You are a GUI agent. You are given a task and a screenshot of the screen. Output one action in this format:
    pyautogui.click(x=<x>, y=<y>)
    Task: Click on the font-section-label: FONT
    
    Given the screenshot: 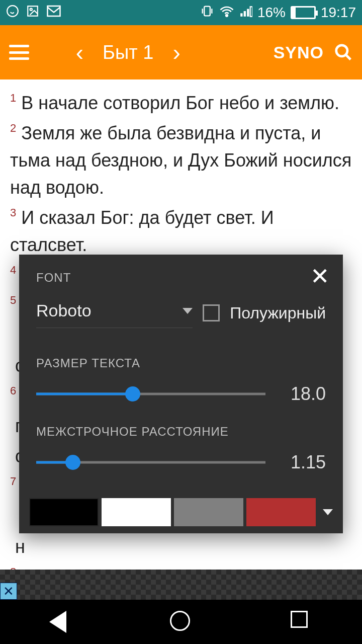 What is the action you would take?
    pyautogui.click(x=181, y=278)
    